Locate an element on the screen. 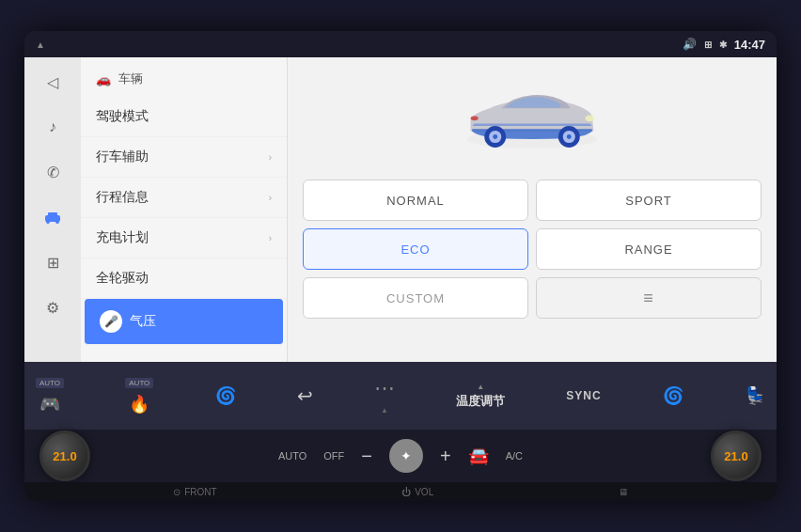  mode-btn-sport: SPORT is located at coordinates (649, 200).